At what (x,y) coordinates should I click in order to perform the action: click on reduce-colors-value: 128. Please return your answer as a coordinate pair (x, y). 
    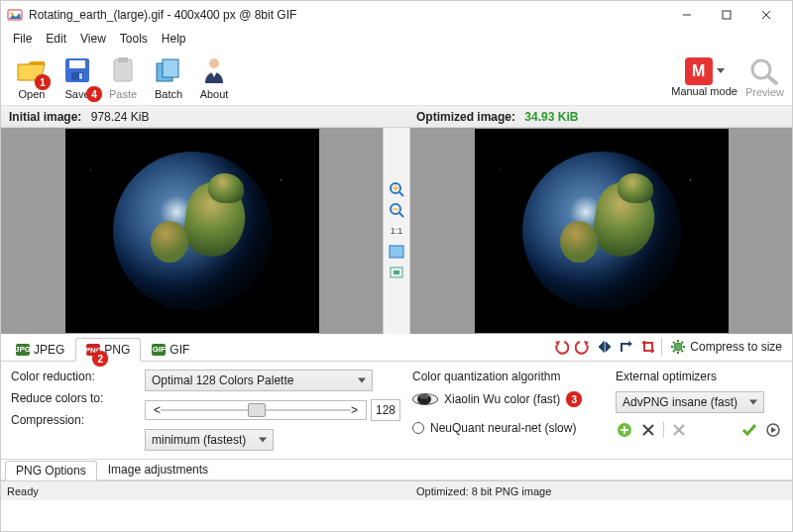
    Looking at the image, I should click on (386, 410).